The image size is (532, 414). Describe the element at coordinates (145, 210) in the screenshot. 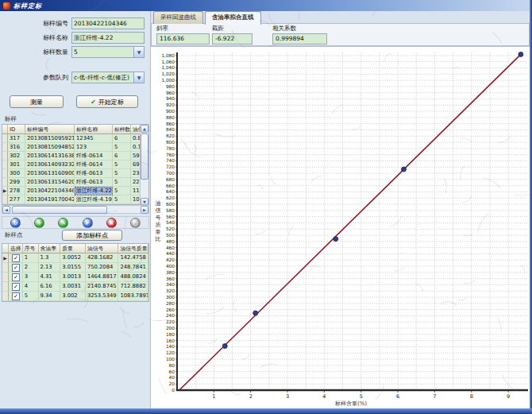

I see `scroll-right-icon: ▶` at that location.